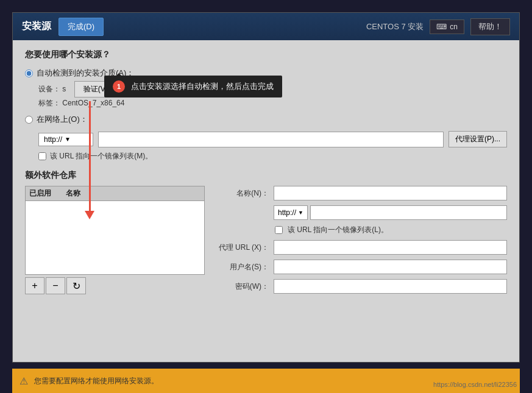 The image size is (532, 393). I want to click on username-input, so click(390, 267).